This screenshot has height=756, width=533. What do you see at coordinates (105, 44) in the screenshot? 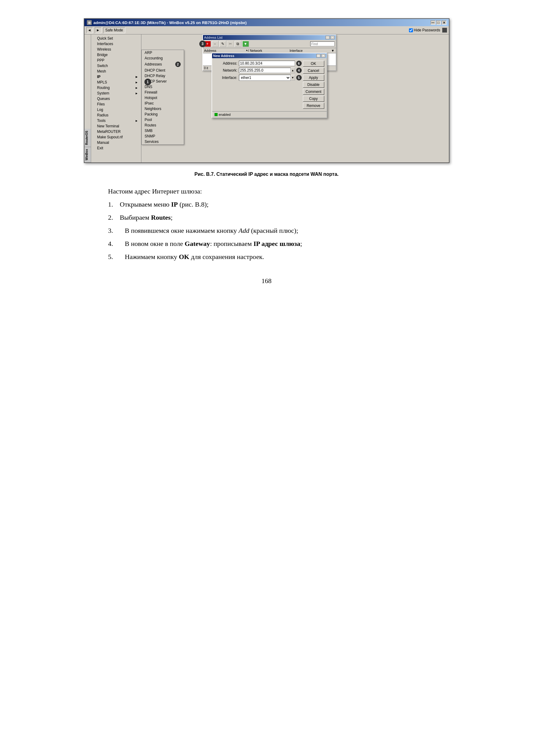
I see `sidebar-item-interfaces-label: Interfaces` at bounding box center [105, 44].